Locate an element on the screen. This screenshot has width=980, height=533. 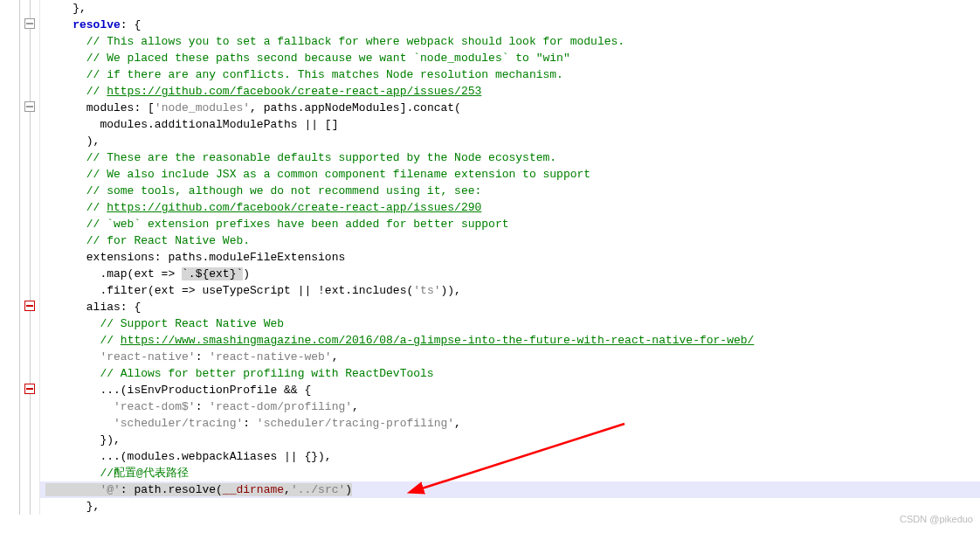
code-line: // We placed these paths second because … is located at coordinates (513, 58).